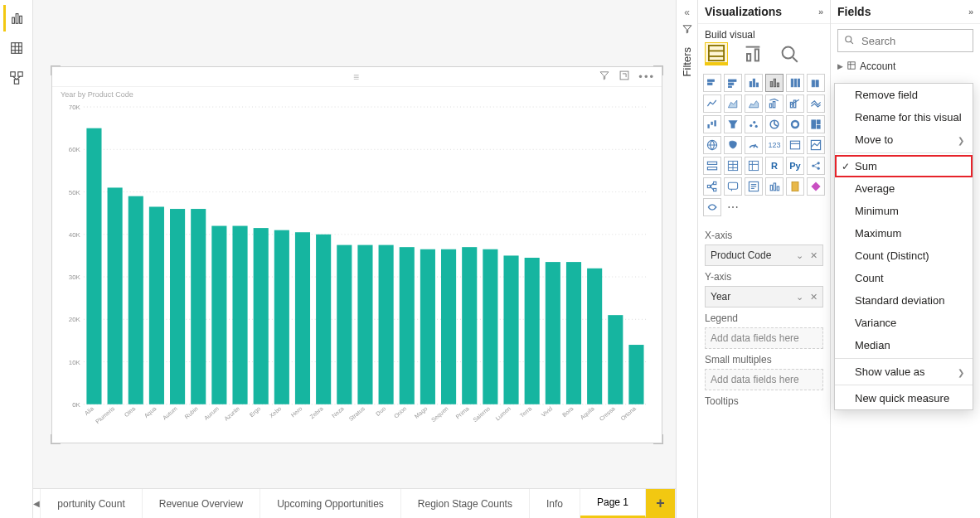 This screenshot has width=980, height=518. I want to click on drag-handle-icon: ≡, so click(357, 77).